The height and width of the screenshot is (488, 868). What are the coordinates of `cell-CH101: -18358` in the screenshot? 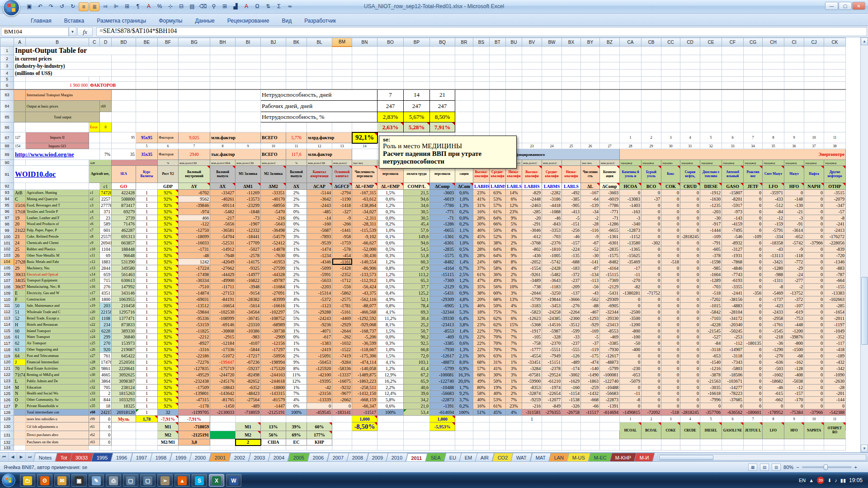 It's located at (774, 243).